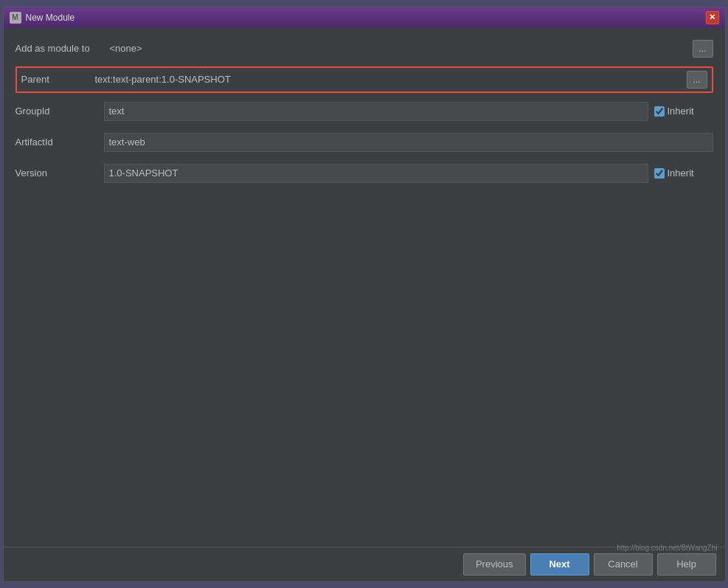 Image resolution: width=728 pixels, height=588 pixels. Describe the element at coordinates (659, 111) in the screenshot. I see `groupid-inherit-checkbox` at that location.